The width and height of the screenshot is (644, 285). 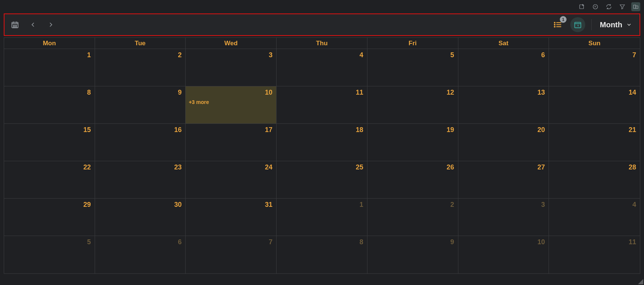 What do you see at coordinates (322, 142) in the screenshot?
I see `calendar-cell: 18` at bounding box center [322, 142].